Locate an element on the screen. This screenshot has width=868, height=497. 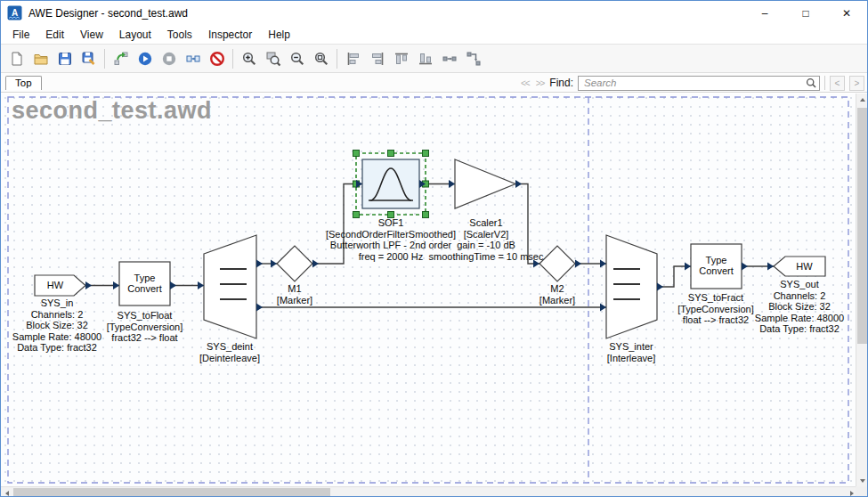
title-bar: A AWE Designer - second_test.awd – □ ✕ is located at coordinates (434, 12).